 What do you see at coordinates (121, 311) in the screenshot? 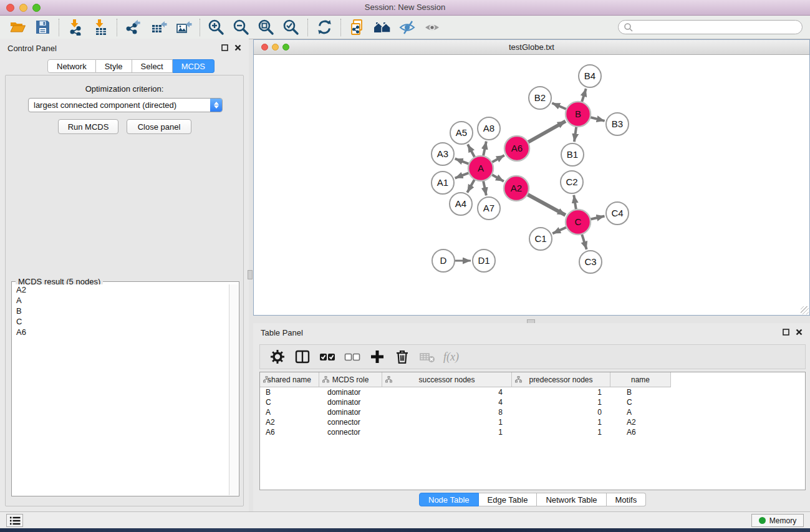
I see `mcds-result-item-b: B` at bounding box center [121, 311].